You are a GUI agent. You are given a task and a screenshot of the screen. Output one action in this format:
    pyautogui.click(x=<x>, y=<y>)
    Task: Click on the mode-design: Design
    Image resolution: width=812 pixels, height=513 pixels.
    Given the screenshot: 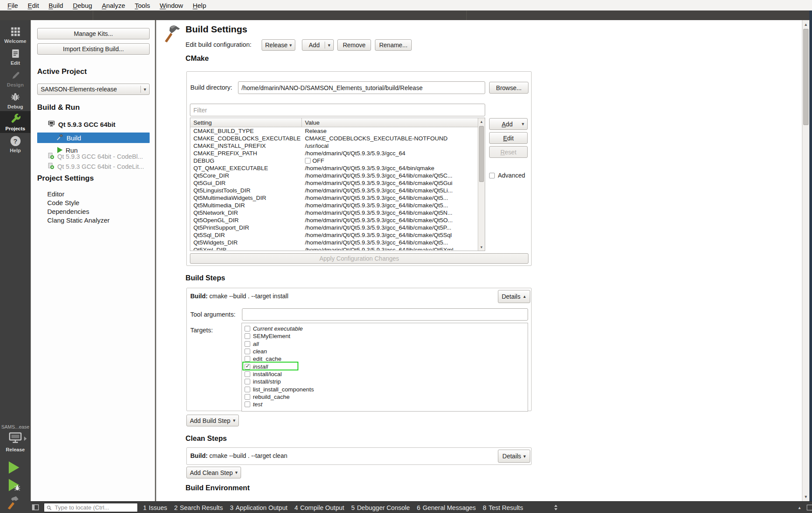 What is the action you would take?
    pyautogui.click(x=15, y=78)
    